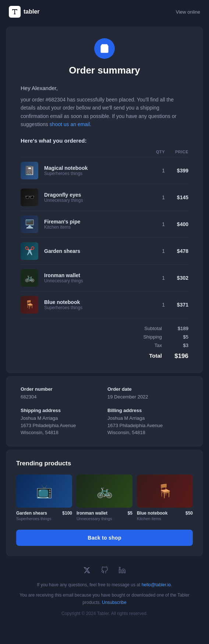  Describe the element at coordinates (104, 538) in the screenshot. I see `back-to-shop-button: Back to shop` at that location.